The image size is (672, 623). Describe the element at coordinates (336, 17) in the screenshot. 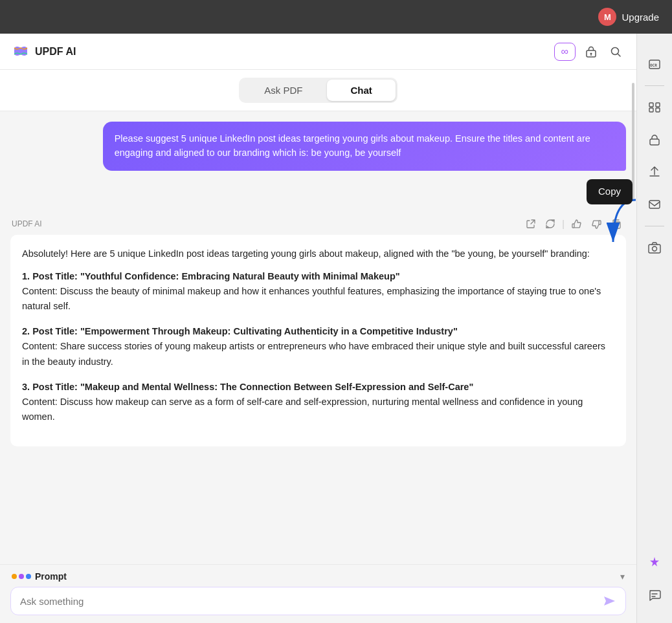

I see `top-bar: M Upgrade` at that location.